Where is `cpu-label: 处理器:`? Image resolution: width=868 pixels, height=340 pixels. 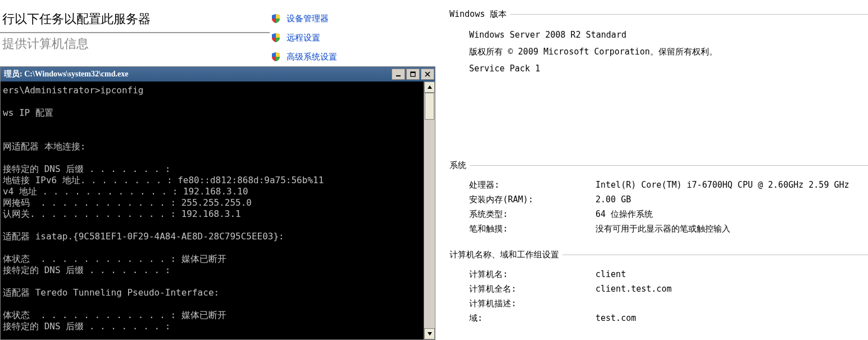 cpu-label: 处理器: is located at coordinates (533, 185).